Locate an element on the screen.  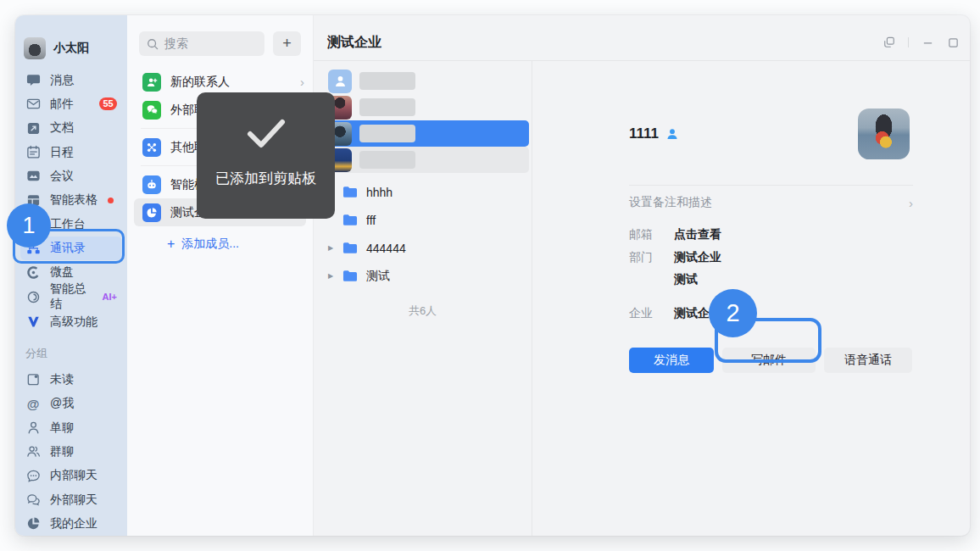
folder-name: fff is located at coordinates (371, 220).